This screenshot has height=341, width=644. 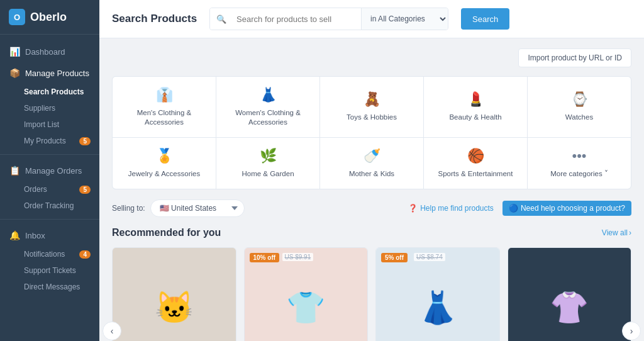 I want to click on product-image-wrapper-4: 👚, so click(x=570, y=294).